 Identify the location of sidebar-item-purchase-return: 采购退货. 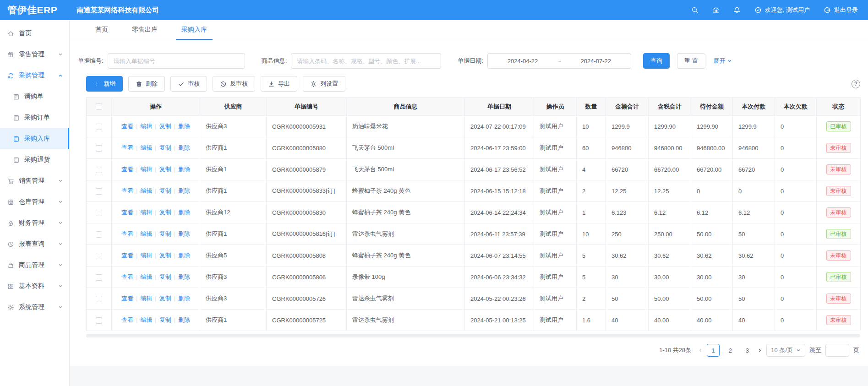
(35, 160).